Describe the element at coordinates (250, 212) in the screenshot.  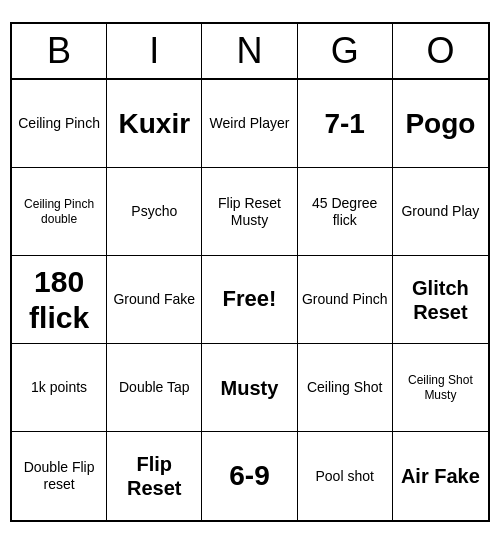
I see `bingo-cell-7: Flip Reset Musty` at that location.